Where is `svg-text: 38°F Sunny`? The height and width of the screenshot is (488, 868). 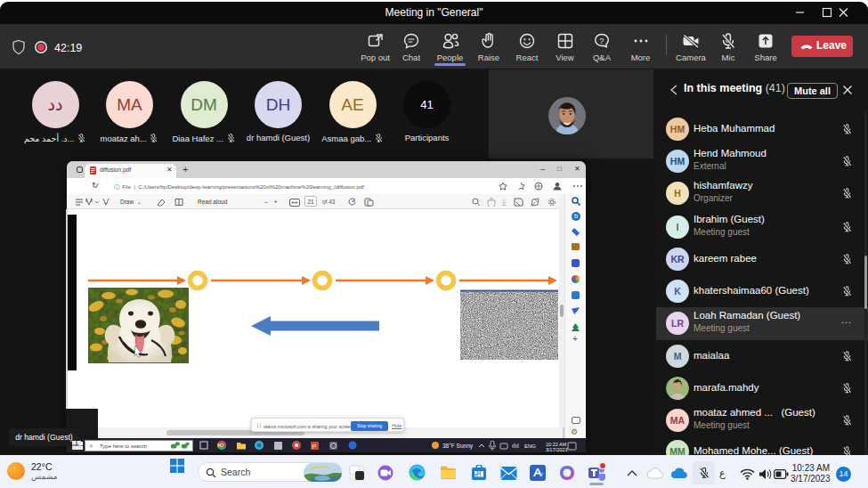
svg-text: 38°F Sunny is located at coordinates (458, 446).